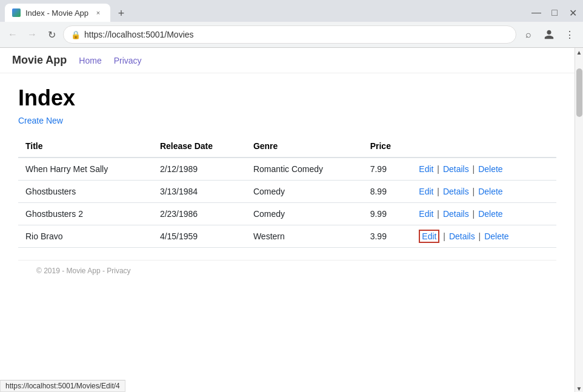 The width and height of the screenshot is (583, 392). What do you see at coordinates (292, 35) in the screenshot?
I see `address-bar: ← → ↻ 🔒 https://localhost:5001/Movies ⌕ …` at bounding box center [292, 35].